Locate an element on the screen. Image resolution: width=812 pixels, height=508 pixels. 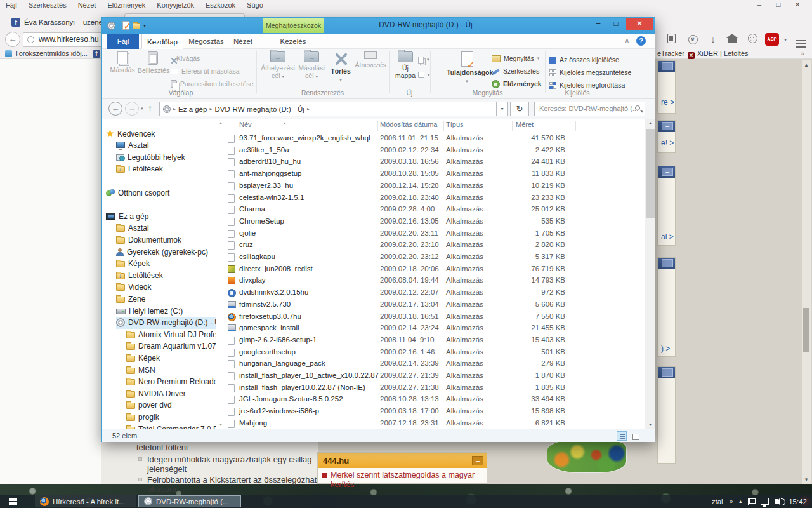
close-button: ✕ is located at coordinates (639, 24).